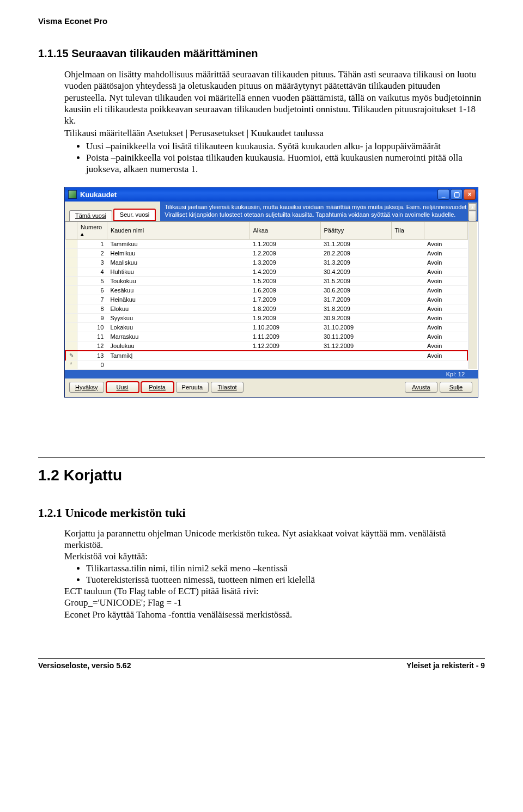 The image size is (523, 812). Describe the element at coordinates (456, 387) in the screenshot. I see `sulje-button: Sulje` at that location.